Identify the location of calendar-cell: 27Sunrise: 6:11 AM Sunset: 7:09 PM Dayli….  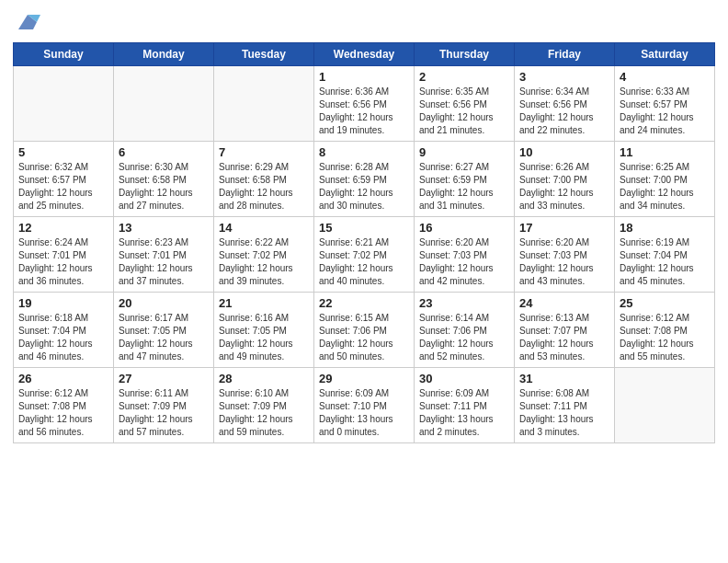
(164, 406).